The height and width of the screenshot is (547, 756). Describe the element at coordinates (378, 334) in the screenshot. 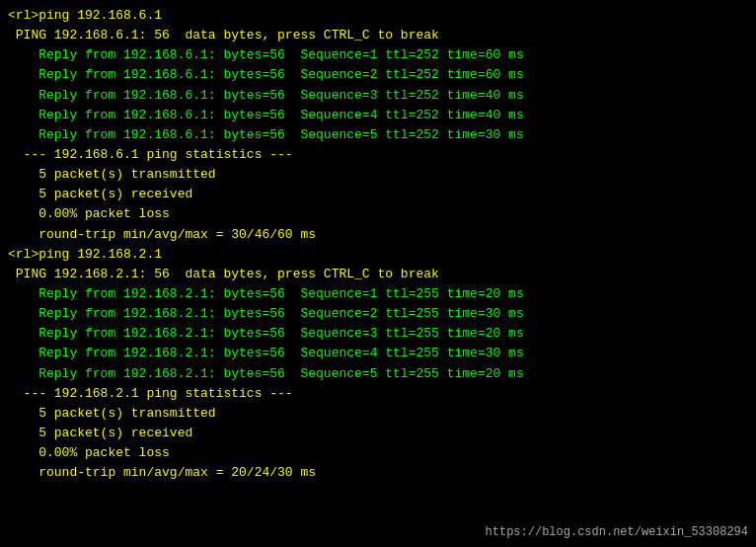

I see `terminal-line-ping2-r3: Reply from 192.168.2.1: bytes=56 Sequenc…` at that location.